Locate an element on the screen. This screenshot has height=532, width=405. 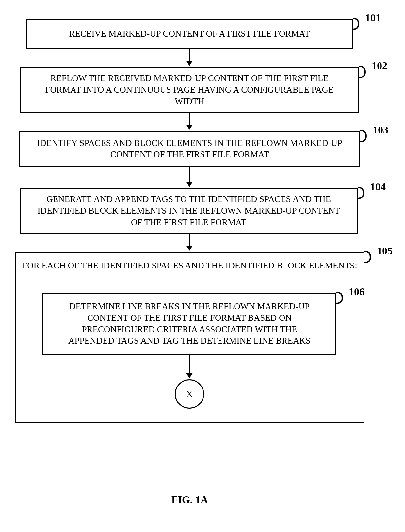
ref-105: 105 is located at coordinates (385, 251).